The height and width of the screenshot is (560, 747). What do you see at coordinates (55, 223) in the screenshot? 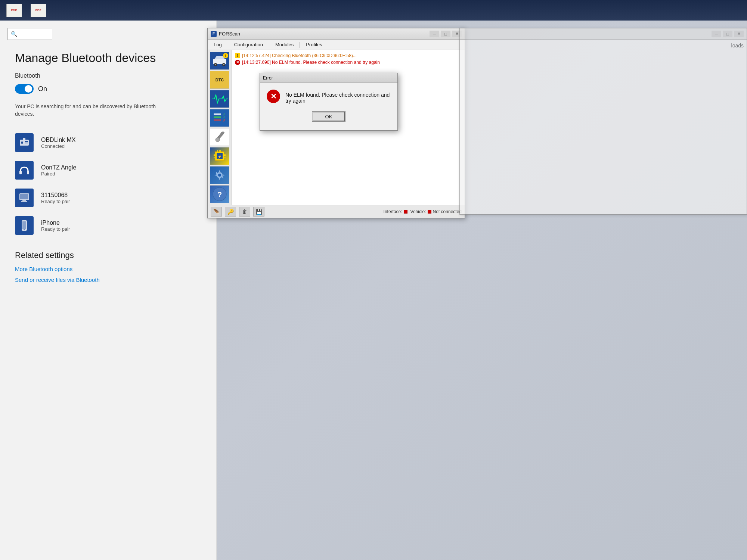
I see `device-name-iphone: iPhone` at bounding box center [55, 223].